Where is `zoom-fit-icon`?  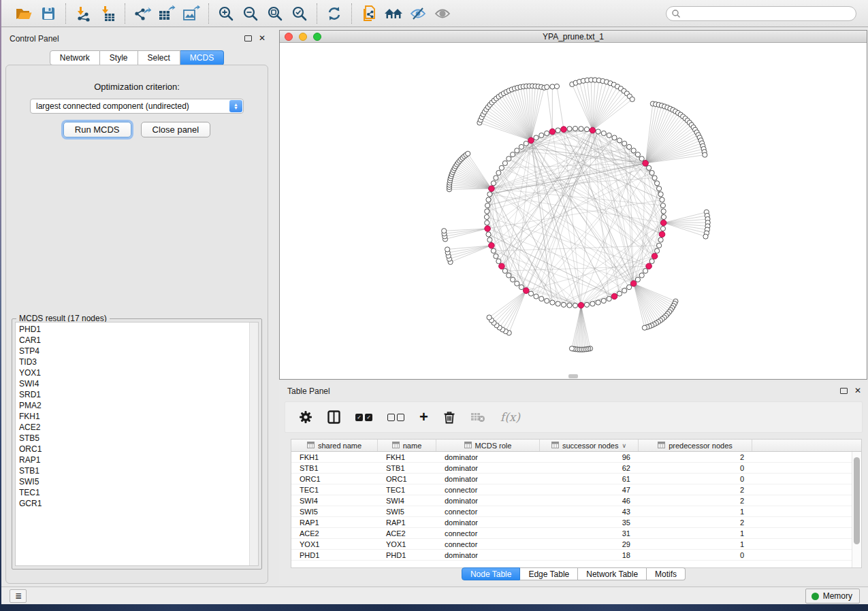
zoom-fit-icon is located at coordinates (275, 14).